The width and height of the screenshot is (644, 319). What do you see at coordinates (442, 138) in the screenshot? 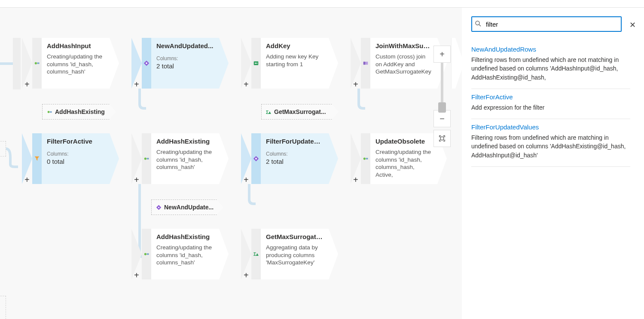
I see `zoom-fit-button` at bounding box center [442, 138].